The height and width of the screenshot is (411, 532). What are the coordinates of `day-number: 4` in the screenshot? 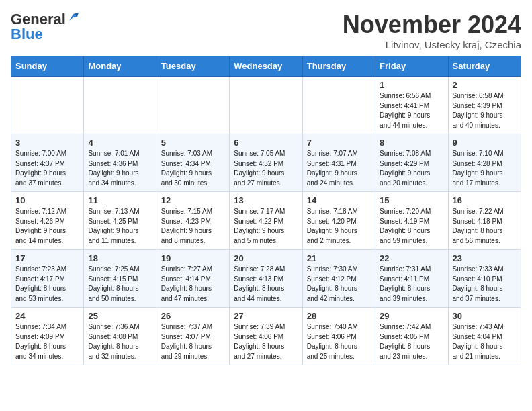 It's located at (120, 142).